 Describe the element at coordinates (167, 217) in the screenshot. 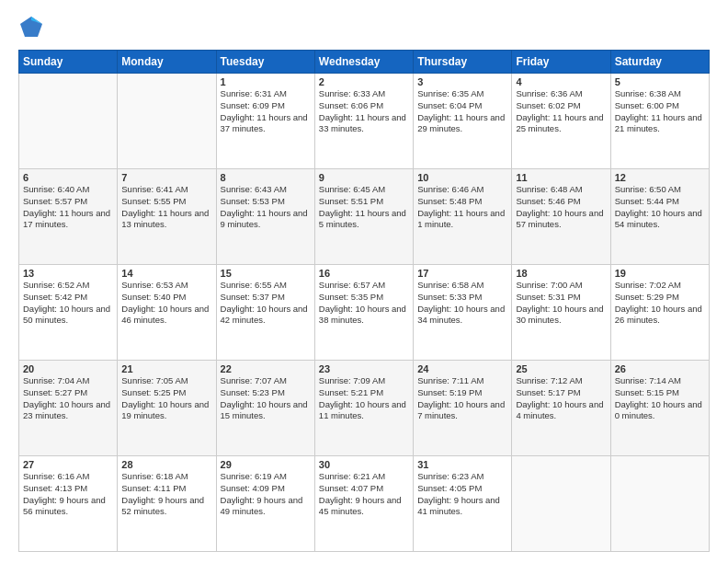

I see `calendar-cell: 7Sunrise: 6:41 AM Sunset: 5:55 PM Daylig…` at that location.